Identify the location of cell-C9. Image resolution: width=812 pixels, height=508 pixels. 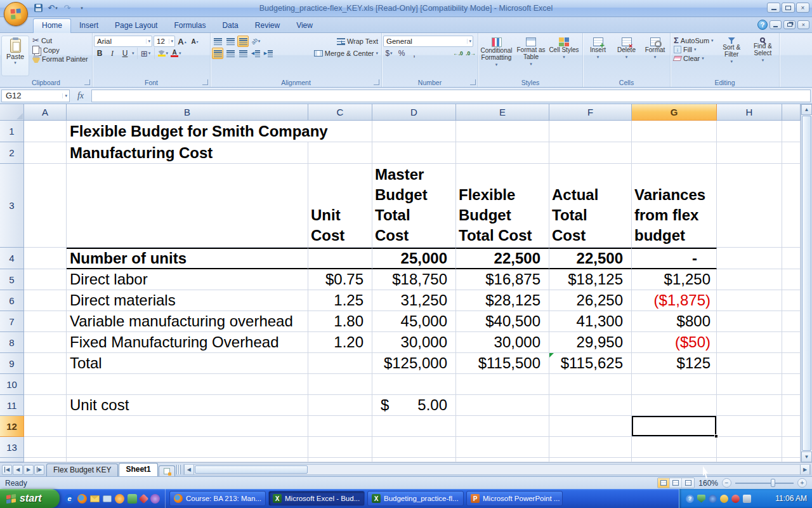
(340, 363).